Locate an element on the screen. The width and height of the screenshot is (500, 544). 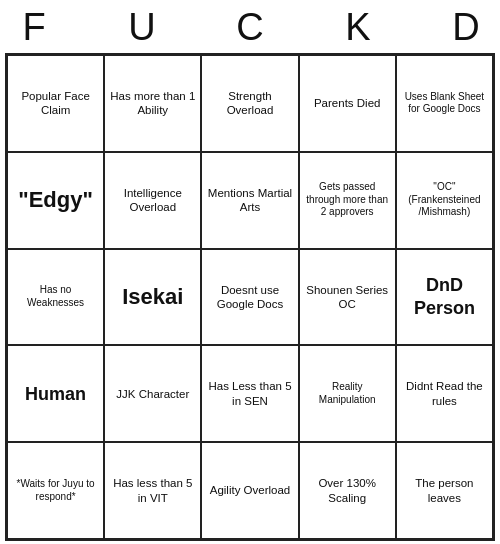
bingo-cell-23: Over 130% Scaling is located at coordinates (348, 490).